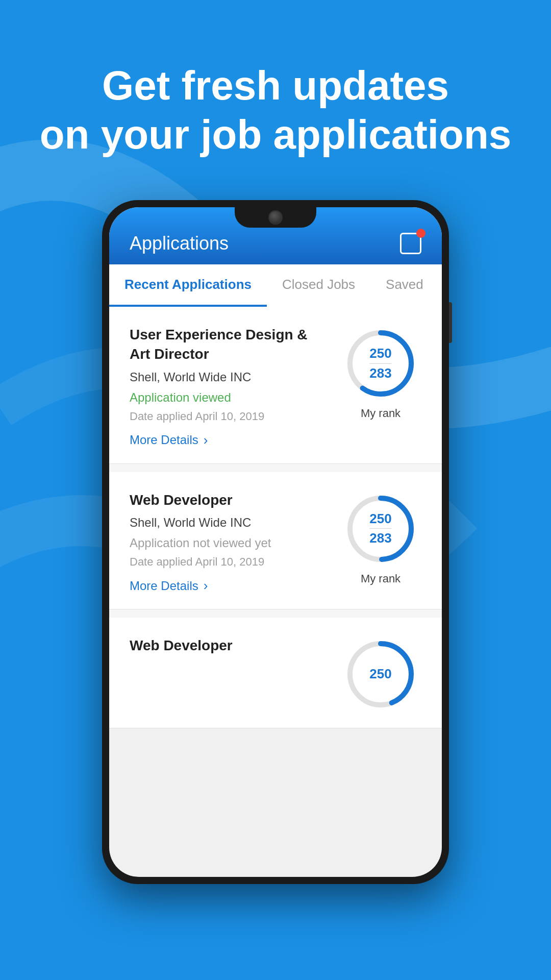 The height and width of the screenshot is (980, 551). Describe the element at coordinates (318, 286) in the screenshot. I see `tab-closed-jobs: Closed Jobs` at that location.